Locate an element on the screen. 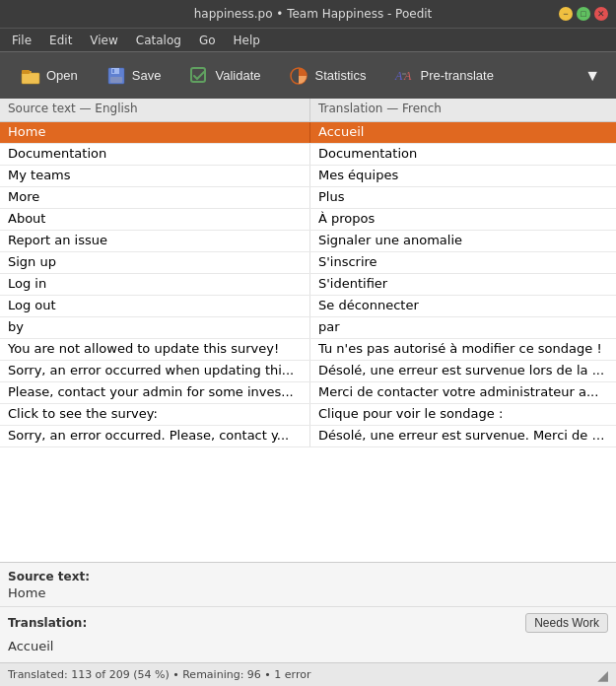 The height and width of the screenshot is (686, 616). close-button: ✕ is located at coordinates (601, 14).